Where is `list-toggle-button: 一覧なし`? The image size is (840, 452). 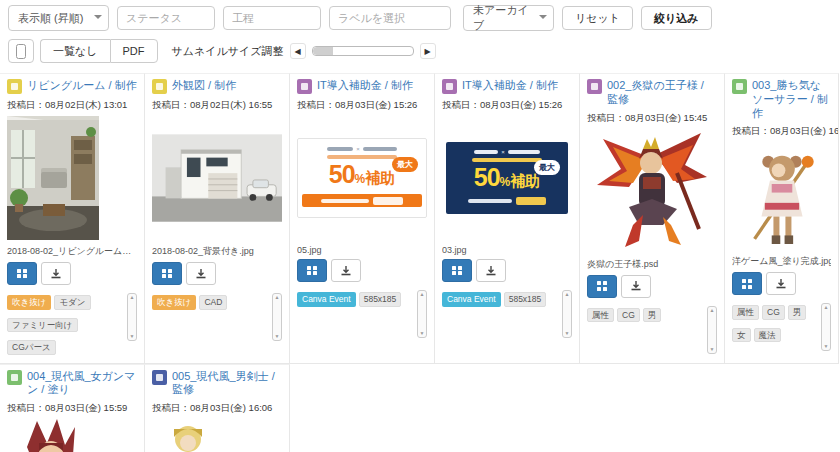 list-toggle-button: 一覧なし is located at coordinates (75, 51).